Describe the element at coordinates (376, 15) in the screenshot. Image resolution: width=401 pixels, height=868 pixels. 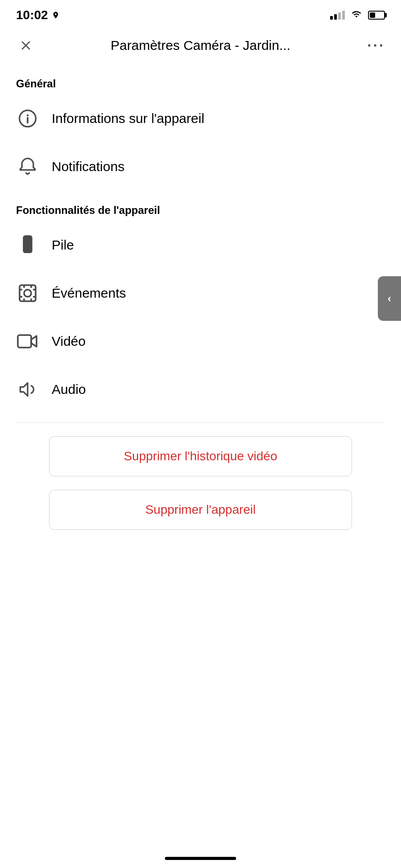
I see `battery-status-icon` at that location.